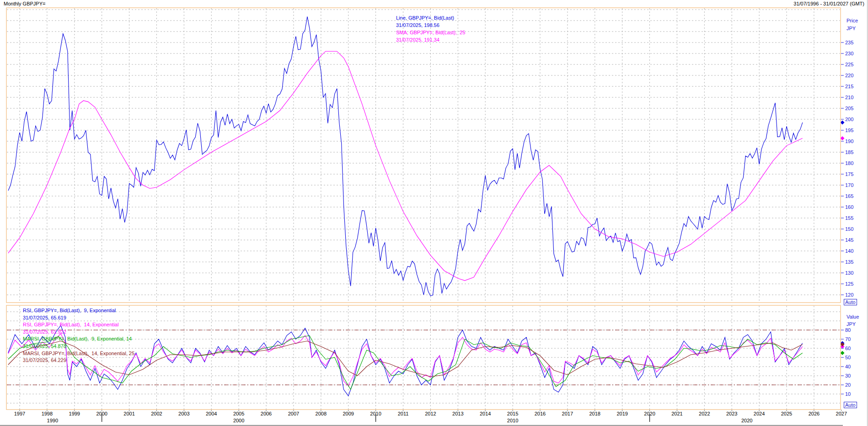 The height and width of the screenshot is (426, 868). I want to click on price-tick-label: 210, so click(849, 97).